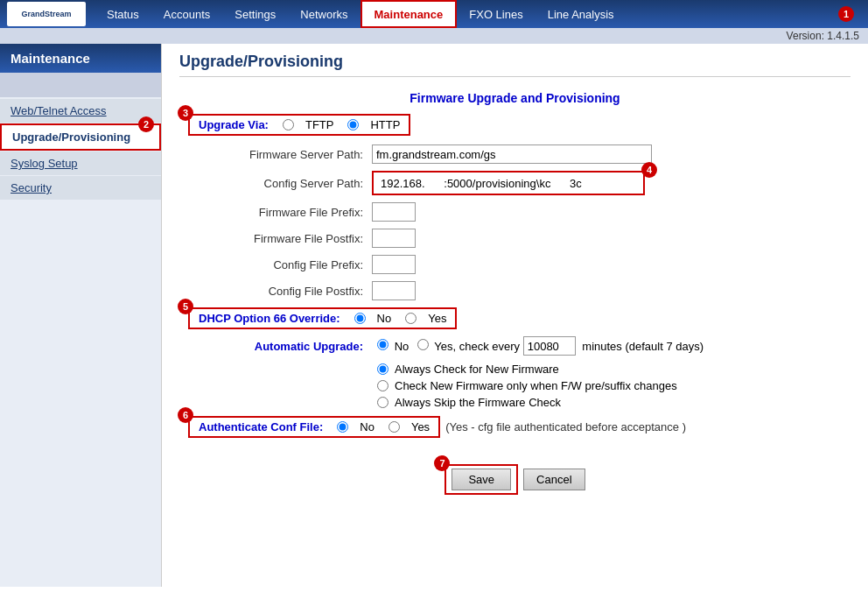 The image size is (868, 592). What do you see at coordinates (276, 238) in the screenshot?
I see `firmware-file-postfix-label: Firmware File Postfix:` at bounding box center [276, 238].